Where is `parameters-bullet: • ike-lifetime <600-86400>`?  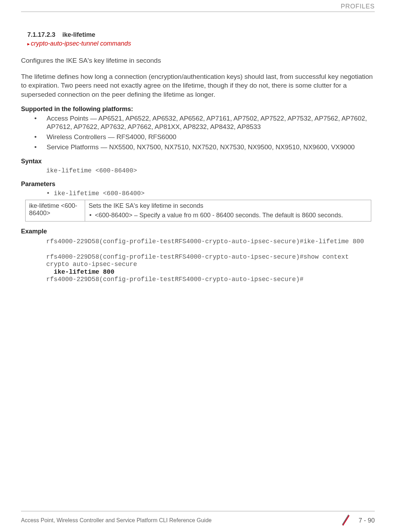
parameters-bullet: • ike-lifetime <600-86400> is located at coordinates (210, 193).